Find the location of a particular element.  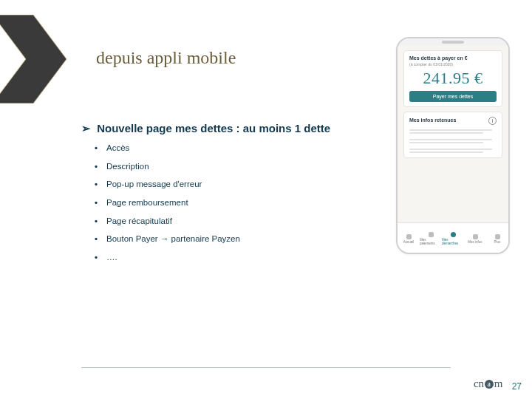

section-heading-text: Nouvelle page mes dettes : au moins 1 de… is located at coordinates (214, 129).